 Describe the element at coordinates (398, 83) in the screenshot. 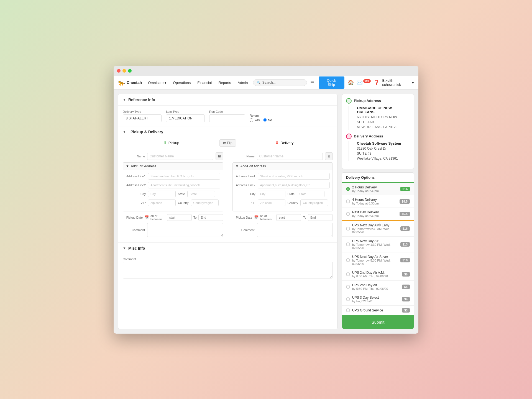

I see `user-menu: B.keith schewanick ▾` at that location.